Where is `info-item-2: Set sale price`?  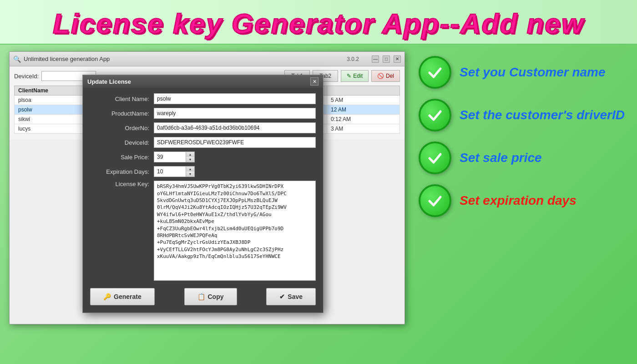 info-item-2: Set sale price is located at coordinates (523, 158).